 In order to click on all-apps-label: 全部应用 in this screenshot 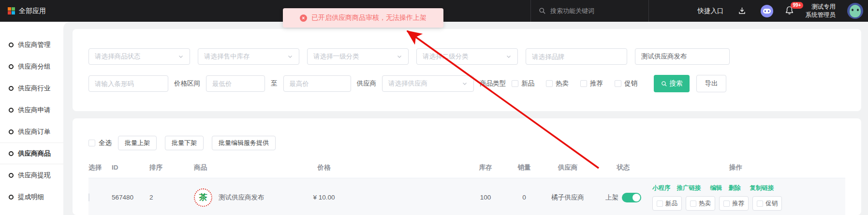, I will do `click(32, 11)`.